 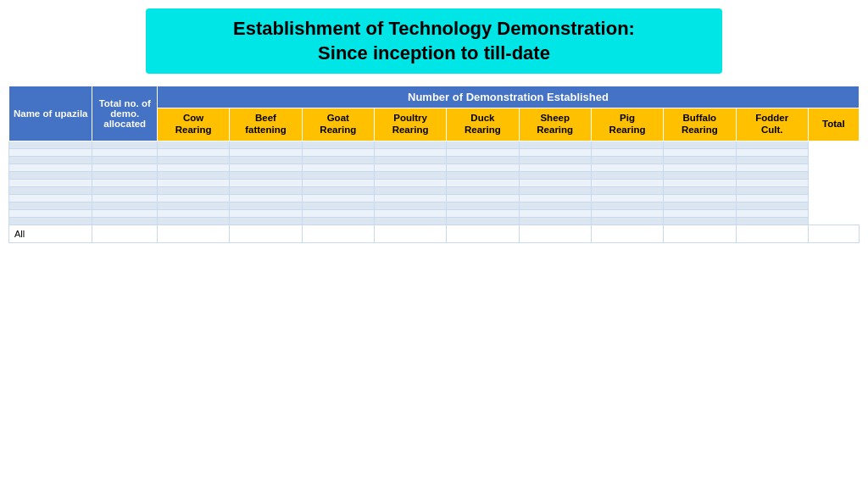 What do you see at coordinates (434, 41) in the screenshot?
I see `title-box: Establishment of Technology Demonstratio…` at bounding box center [434, 41].